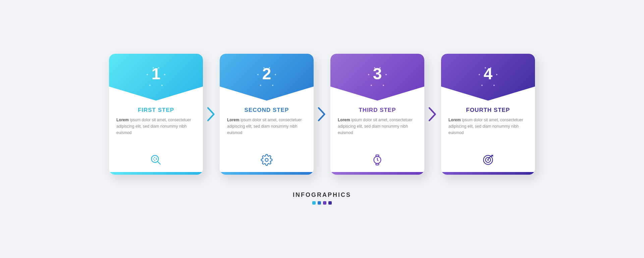 The height and width of the screenshot is (258, 644). What do you see at coordinates (488, 136) in the screenshot?
I see `step4-body: FOURTH STEP Lorem ipsum dolor sit amet, …` at bounding box center [488, 136].